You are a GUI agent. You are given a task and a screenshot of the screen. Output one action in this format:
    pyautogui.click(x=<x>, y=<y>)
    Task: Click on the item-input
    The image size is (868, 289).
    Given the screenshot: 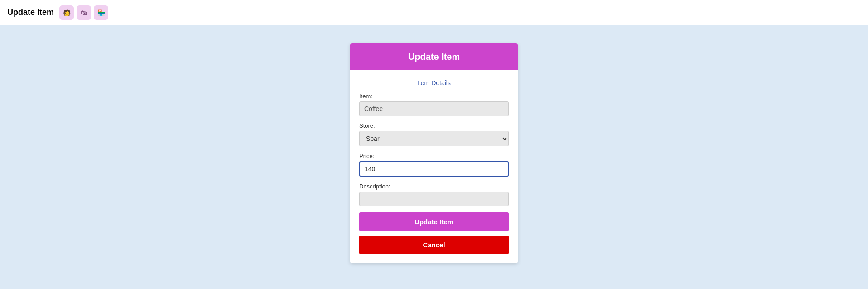 What is the action you would take?
    pyautogui.click(x=434, y=109)
    